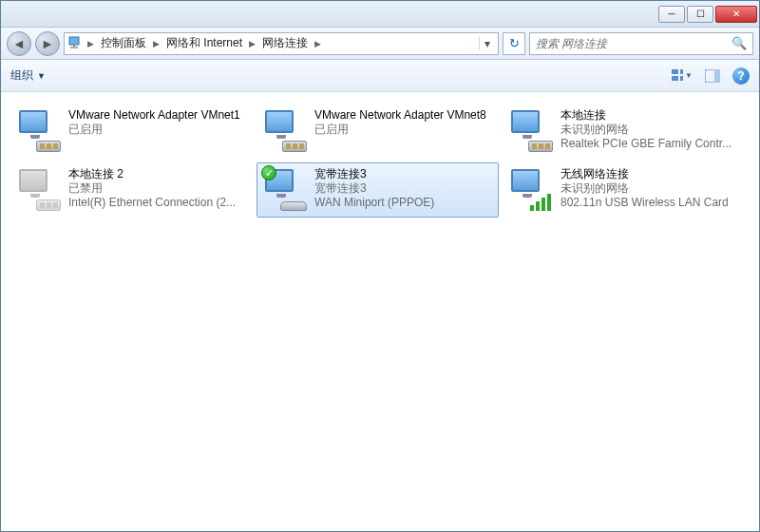 The image size is (760, 532). I want to click on connection-status: 已禁用, so click(158, 188).